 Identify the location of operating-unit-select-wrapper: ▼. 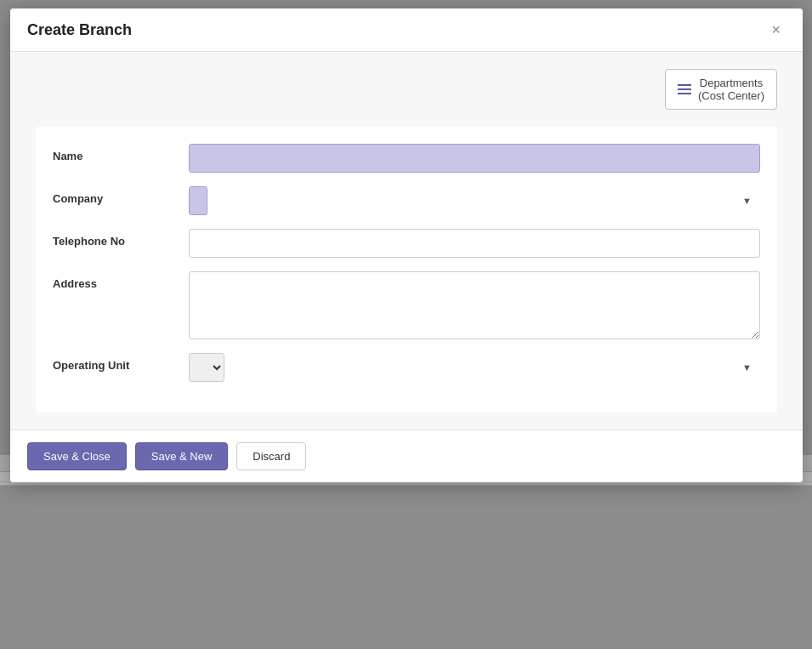
(474, 367).